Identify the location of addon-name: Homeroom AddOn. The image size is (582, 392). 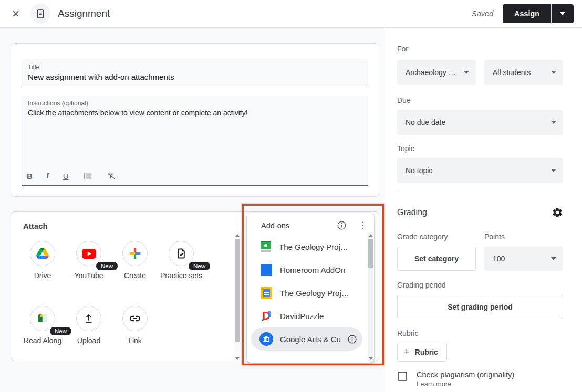
(313, 270).